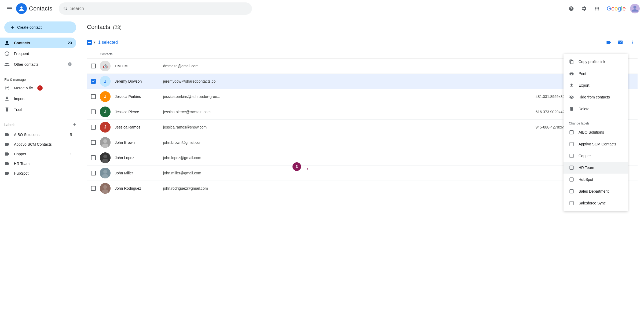  Describe the element at coordinates (596, 203) in the screenshot. I see `menu-label-salesforce: Salesforce Sync` at that location.